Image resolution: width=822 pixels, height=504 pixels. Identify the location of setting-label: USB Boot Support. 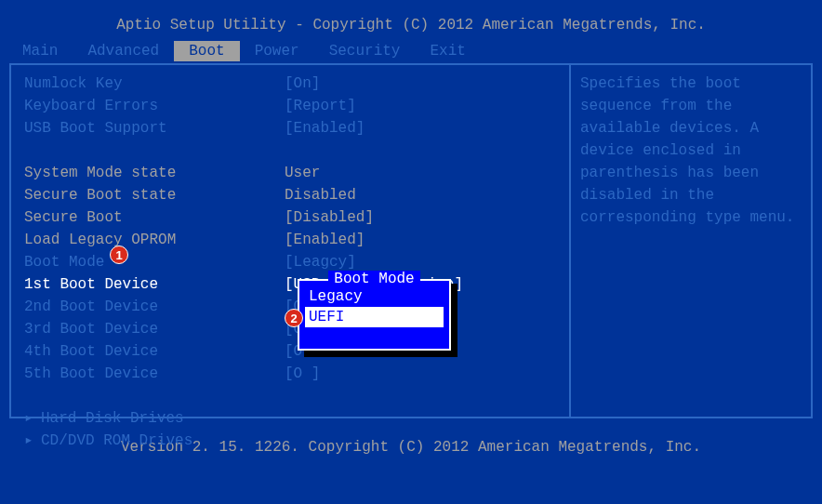
(154, 128).